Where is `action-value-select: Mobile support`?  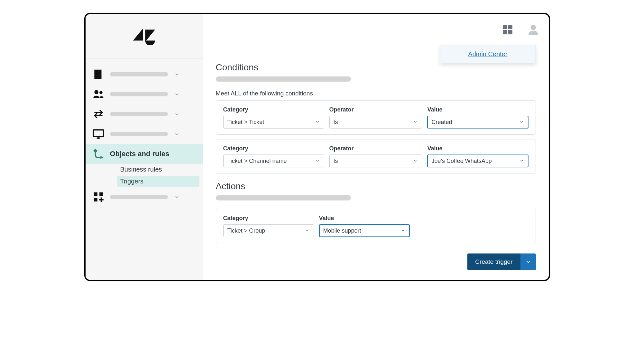
action-value-select: Mobile support is located at coordinates (364, 231).